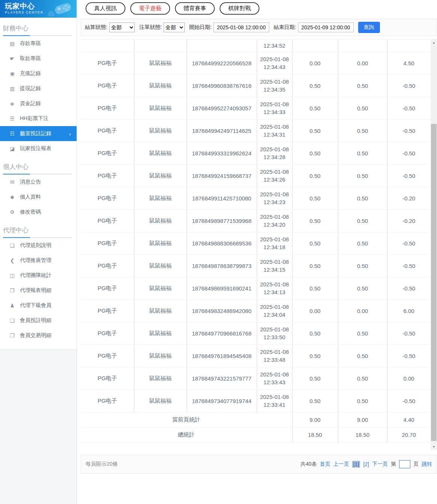 The height and width of the screenshot is (504, 437). I want to click on vertical-scrollbar: ▲ ▼, so click(434, 245).